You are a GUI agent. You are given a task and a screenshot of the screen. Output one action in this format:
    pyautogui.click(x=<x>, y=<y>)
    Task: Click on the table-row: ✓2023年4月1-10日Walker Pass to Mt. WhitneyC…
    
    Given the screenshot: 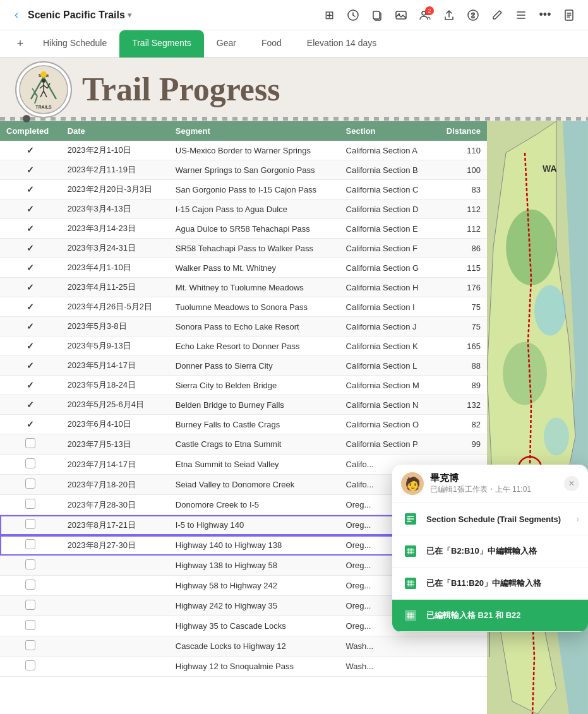 What is the action you would take?
    pyautogui.click(x=244, y=268)
    